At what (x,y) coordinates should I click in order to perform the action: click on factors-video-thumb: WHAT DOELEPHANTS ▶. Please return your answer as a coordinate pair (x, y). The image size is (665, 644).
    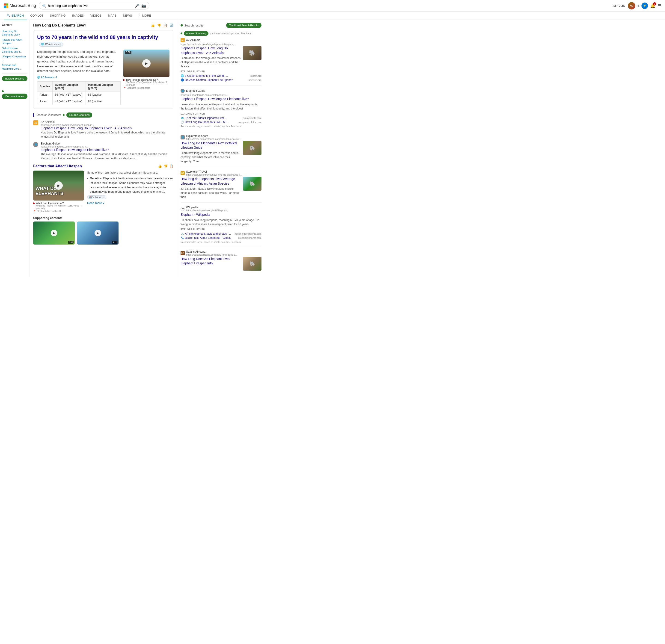
    Looking at the image, I should click on (58, 186).